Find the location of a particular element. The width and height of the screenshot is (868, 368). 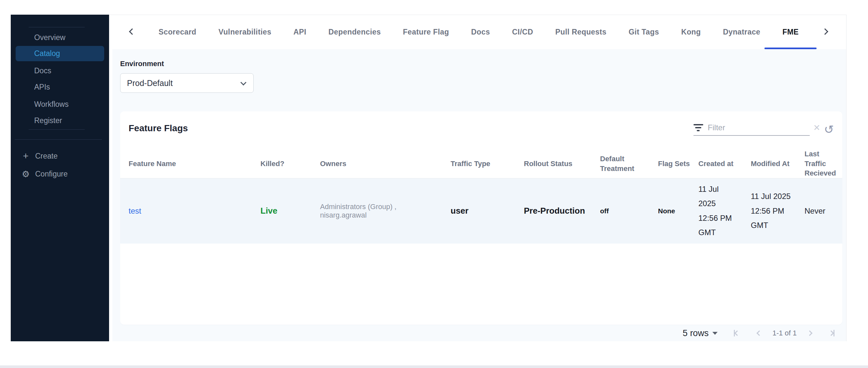

tabs-scroll-right-button is located at coordinates (825, 32).